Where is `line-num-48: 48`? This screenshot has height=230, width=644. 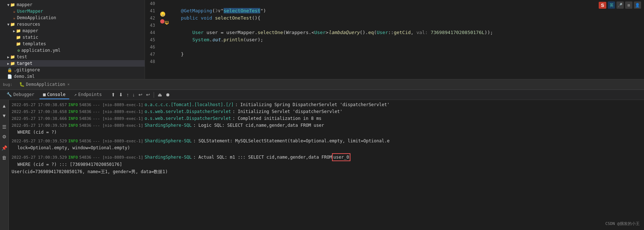 line-num-48: 48 is located at coordinates (152, 62).